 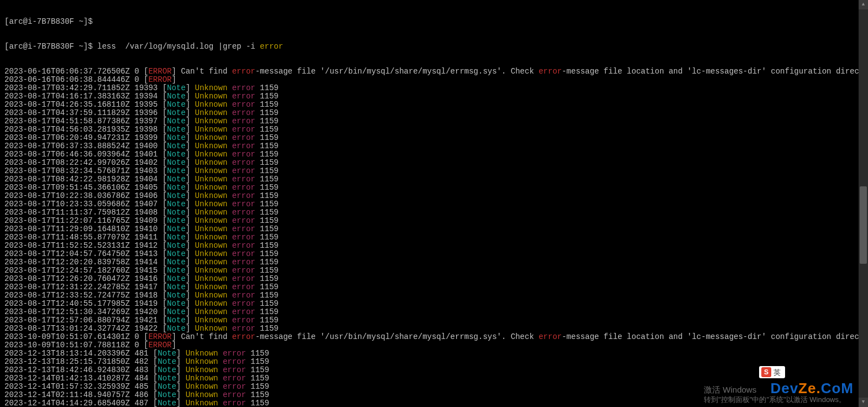 What do you see at coordinates (434, 328) in the screenshot?
I see `log-note-line: 2023-08-17T13:01:24.327742Z 19422 [Note]…` at bounding box center [434, 328].